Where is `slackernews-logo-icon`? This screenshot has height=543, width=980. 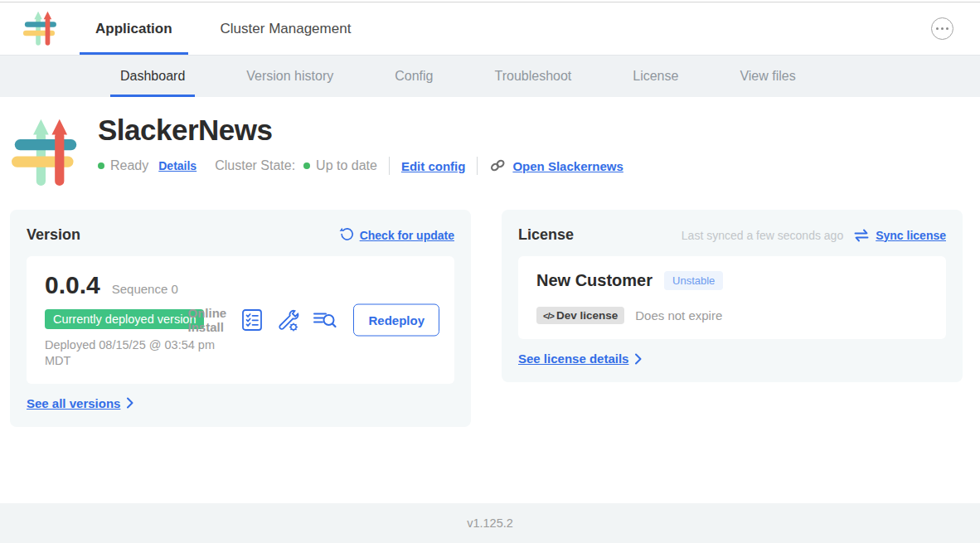
slackernews-logo-icon is located at coordinates (41, 29).